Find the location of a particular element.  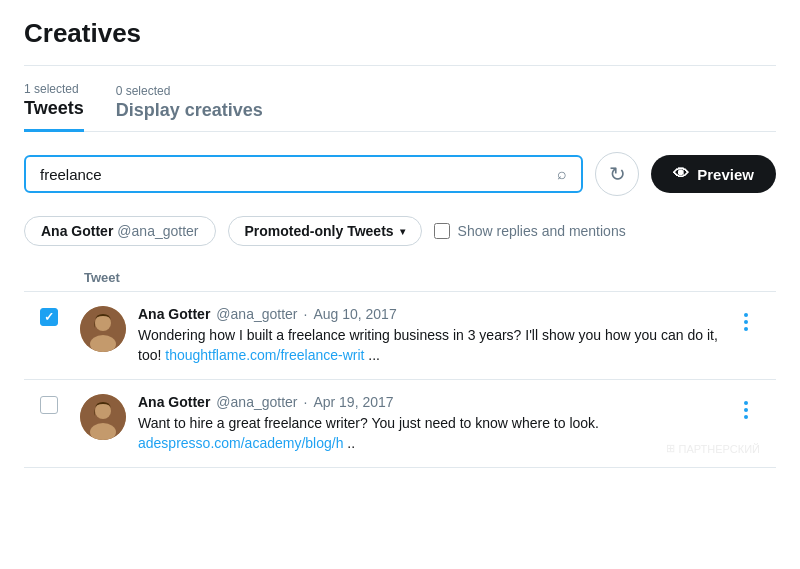

refresh-icon: ↻ is located at coordinates (618, 174).